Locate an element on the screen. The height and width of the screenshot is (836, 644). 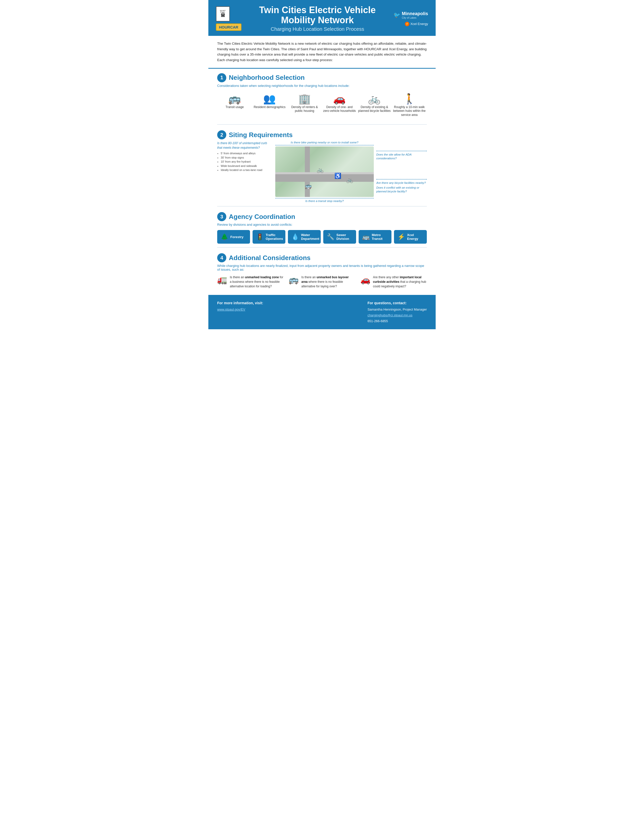
agency-sewer: 🔧 Sewer Division is located at coordinates (340, 237).